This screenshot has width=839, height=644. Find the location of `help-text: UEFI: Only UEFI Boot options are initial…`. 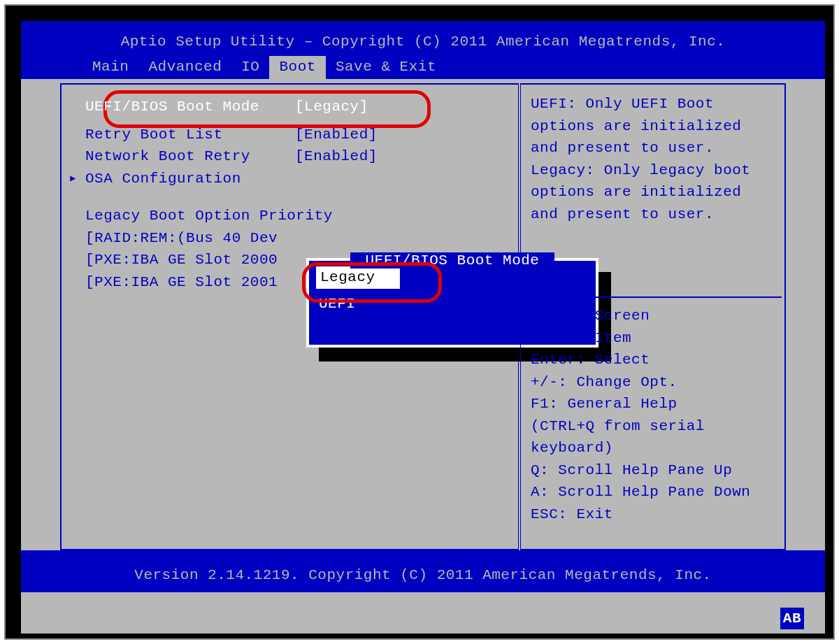

help-text: UEFI: Only UEFI Boot options are initial… is located at coordinates (652, 159).